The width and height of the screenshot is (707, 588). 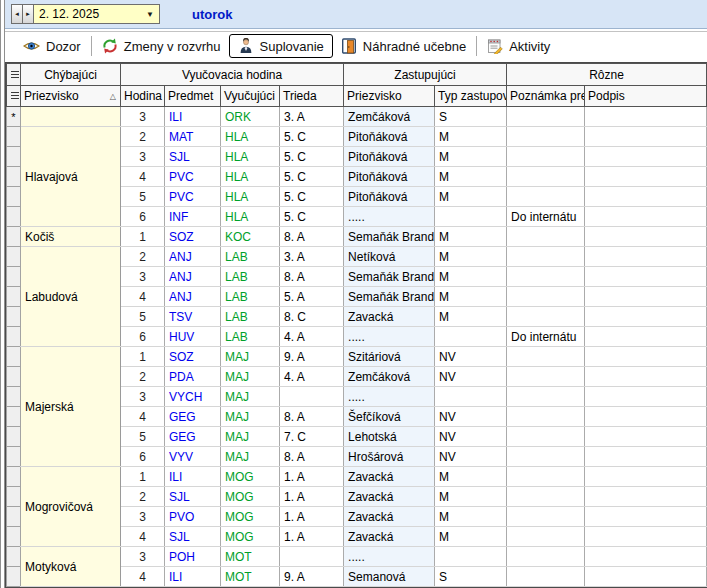 What do you see at coordinates (150, 14) in the screenshot?
I see `date-dropdown-arrow: ▼` at bounding box center [150, 14].